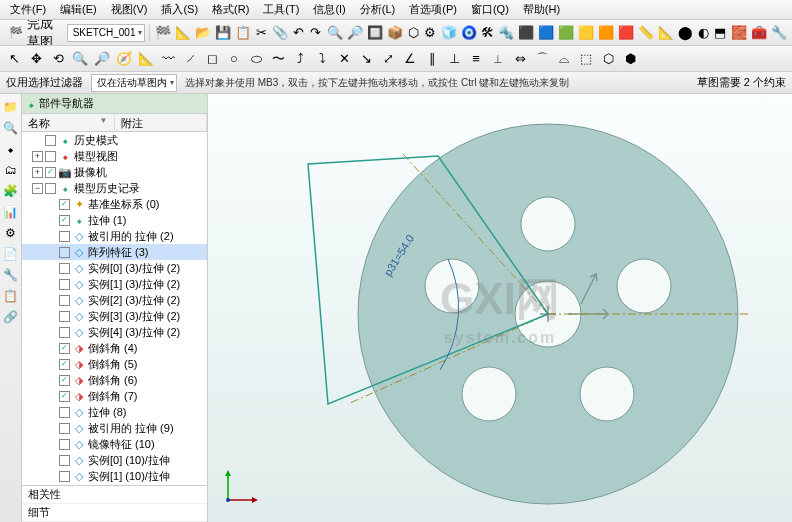 The width and height of the screenshot is (792, 522). I want to click on side-btn-3: 🗂, so click(11, 170).